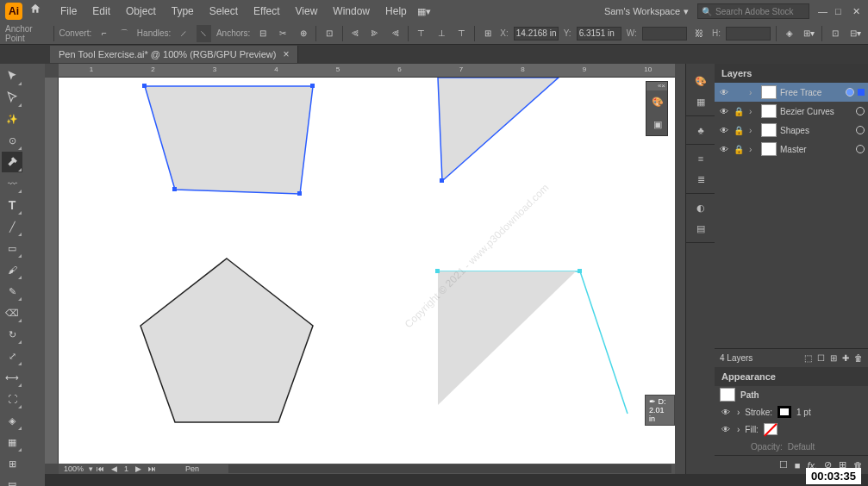 This screenshot has height=486, width=868. I want to click on locate-layer-icon: ⬚, so click(809, 358).